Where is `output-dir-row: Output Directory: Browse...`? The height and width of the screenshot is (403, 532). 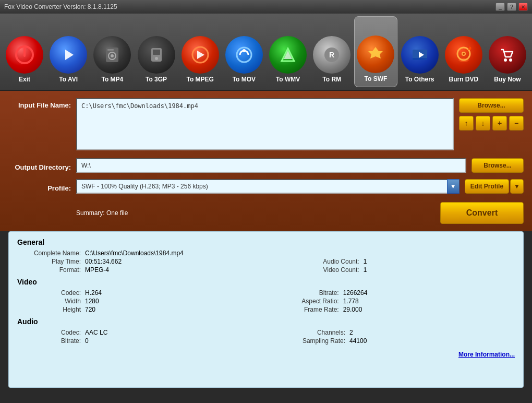 output-dir-row: Output Directory: Browse... is located at coordinates (266, 165).